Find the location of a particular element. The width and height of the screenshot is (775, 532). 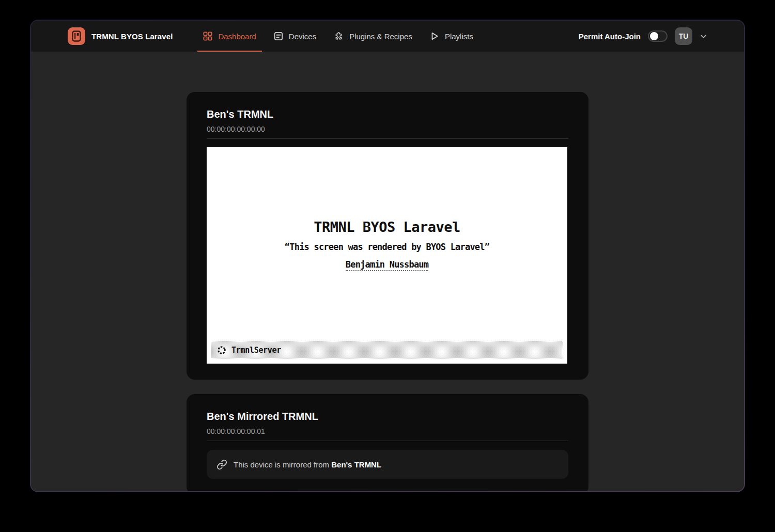

device-name: Ben's Mirrored TRMNL is located at coordinates (388, 416).